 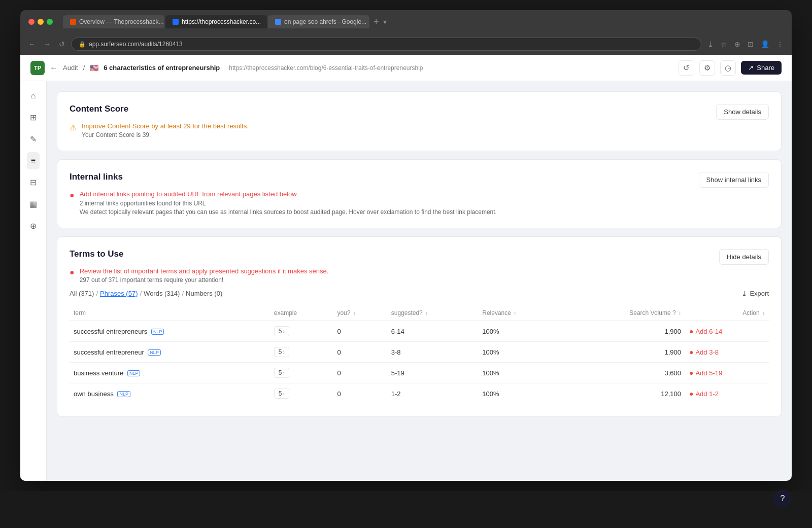 What do you see at coordinates (301, 352) in the screenshot?
I see `example-cell-2: 5 ›` at bounding box center [301, 352].